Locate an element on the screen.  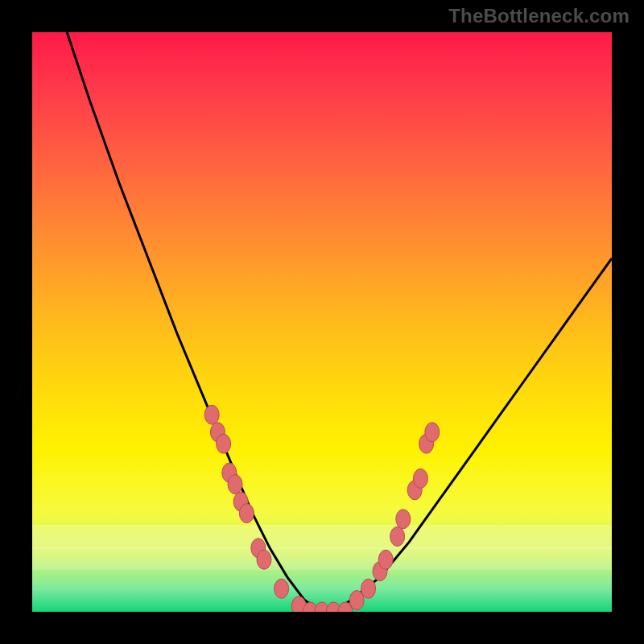
watermark-text: TheBottleneck.com is located at coordinates (539, 16).